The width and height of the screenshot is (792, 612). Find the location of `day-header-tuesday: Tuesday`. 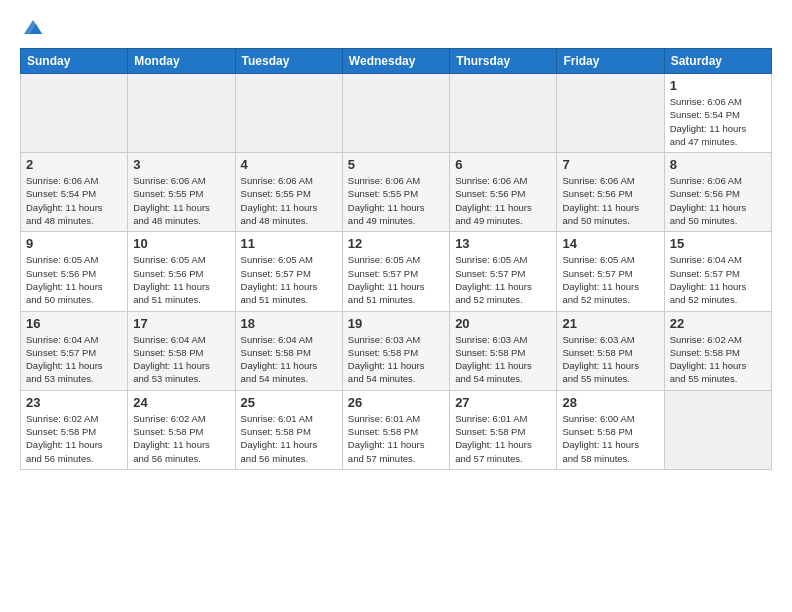

day-header-tuesday: Tuesday is located at coordinates (288, 62).